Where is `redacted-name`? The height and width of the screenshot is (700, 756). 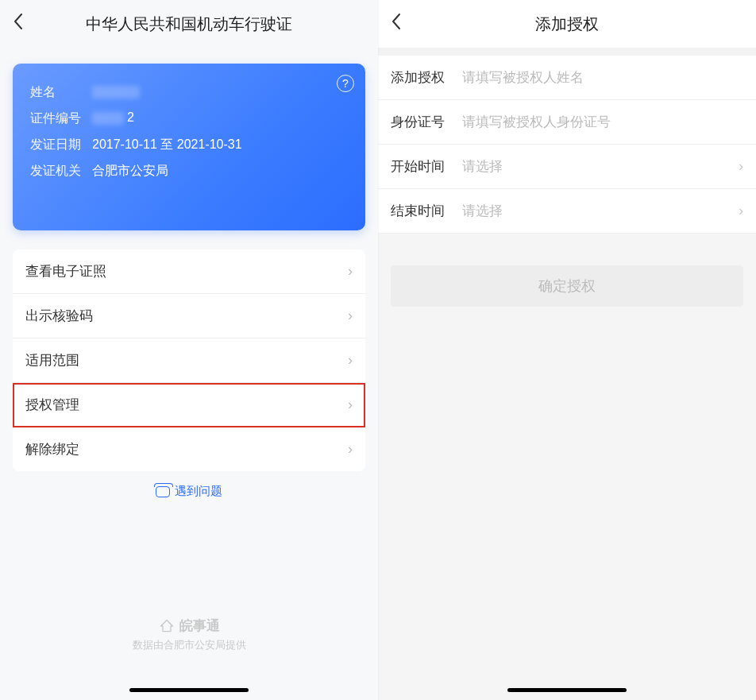
redacted-name is located at coordinates (116, 92).